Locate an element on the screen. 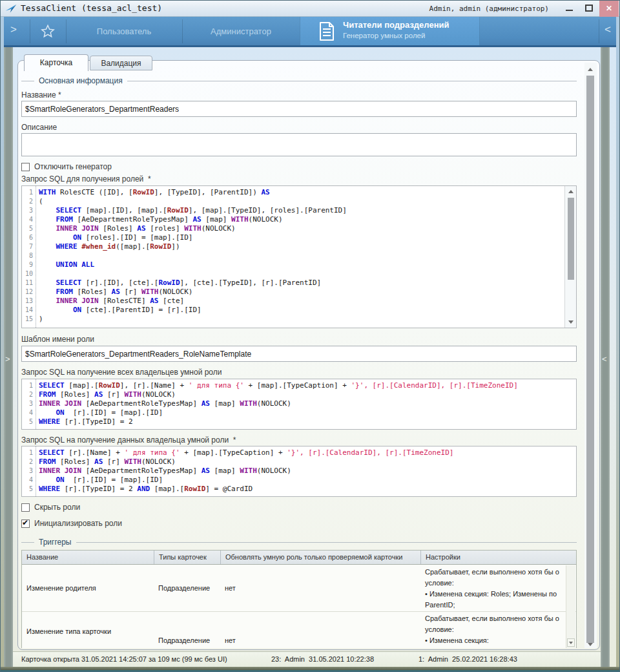 The width and height of the screenshot is (620, 672). window-title: TessaClient (tessa_acl_test) is located at coordinates (92, 8).